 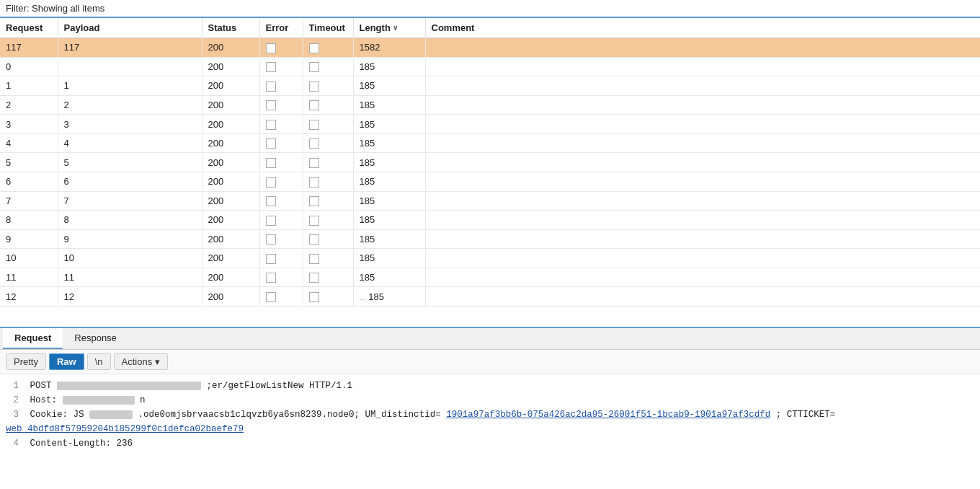 What do you see at coordinates (281, 28) in the screenshot?
I see `col-header-error: Error` at bounding box center [281, 28].